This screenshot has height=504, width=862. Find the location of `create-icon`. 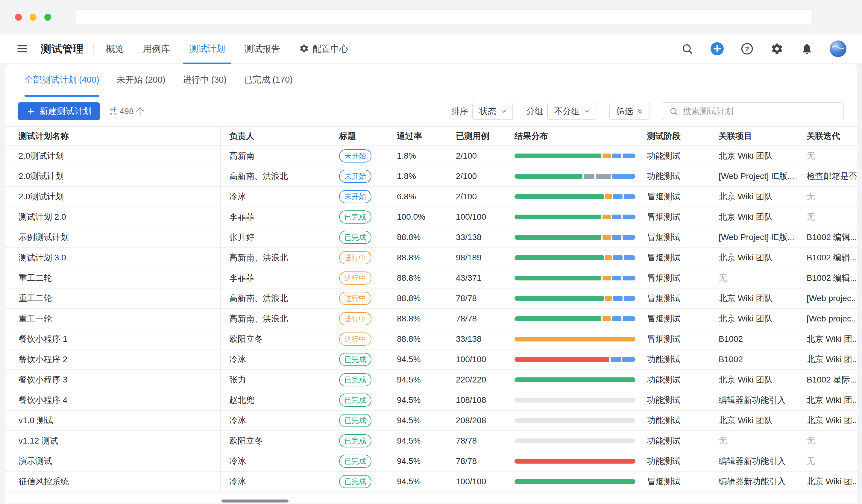

create-icon is located at coordinates (717, 49).